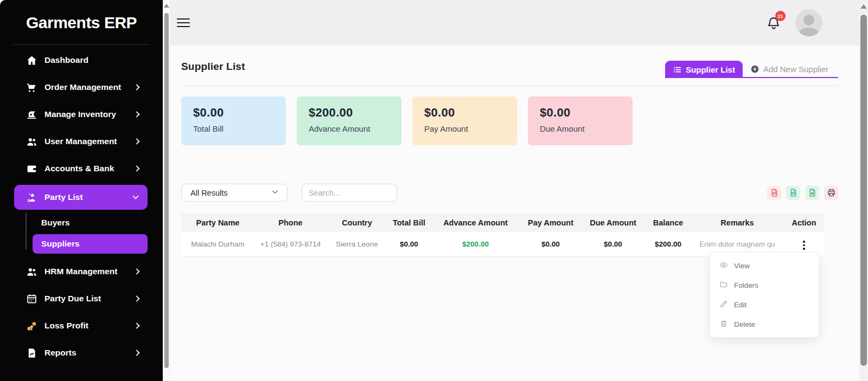 The width and height of the screenshot is (868, 381). What do you see at coordinates (551, 222) in the screenshot?
I see `column-header: Pay Amount` at bounding box center [551, 222].